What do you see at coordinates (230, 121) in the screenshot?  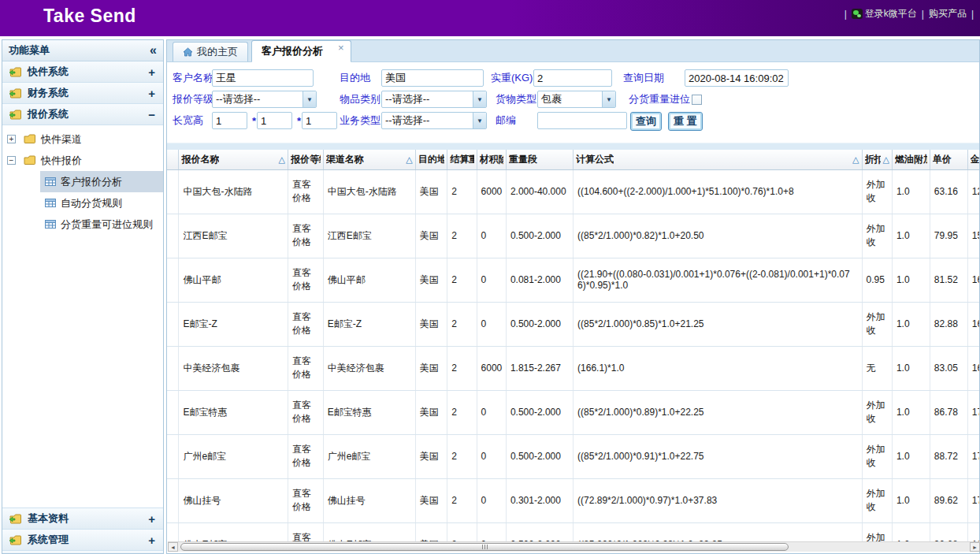 I see `length-input` at bounding box center [230, 121].